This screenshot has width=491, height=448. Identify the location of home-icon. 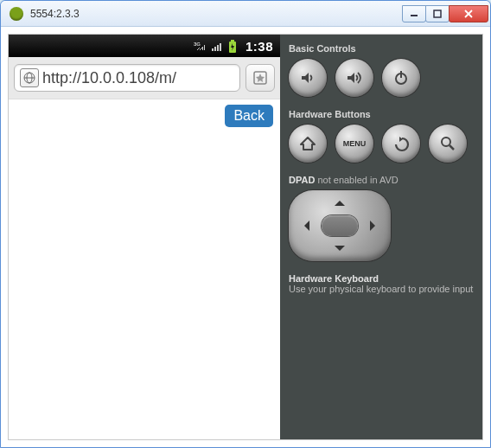
(308, 144).